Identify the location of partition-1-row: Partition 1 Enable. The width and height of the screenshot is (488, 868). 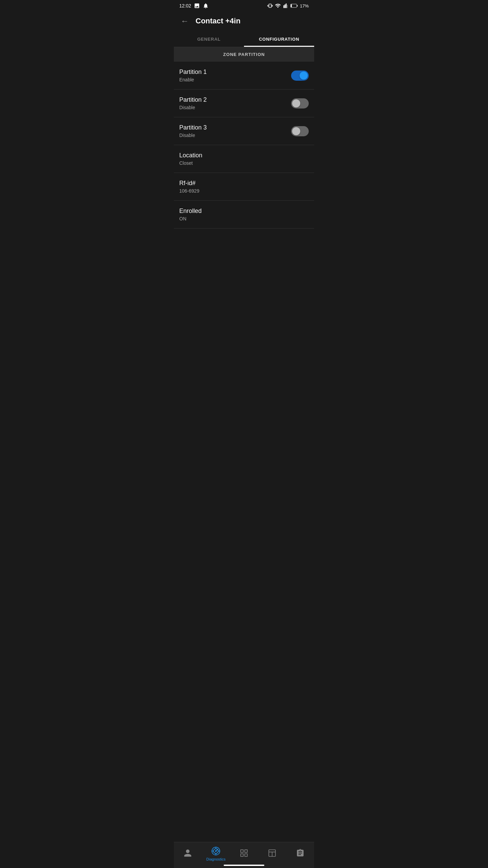
(244, 76).